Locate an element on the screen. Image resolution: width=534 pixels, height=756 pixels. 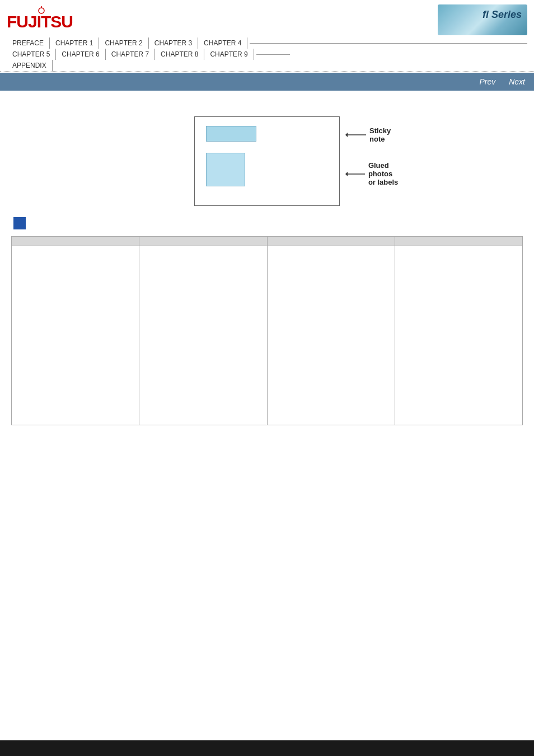
glued-photos-arrow: Glued photos or labels is located at coordinates (373, 173).